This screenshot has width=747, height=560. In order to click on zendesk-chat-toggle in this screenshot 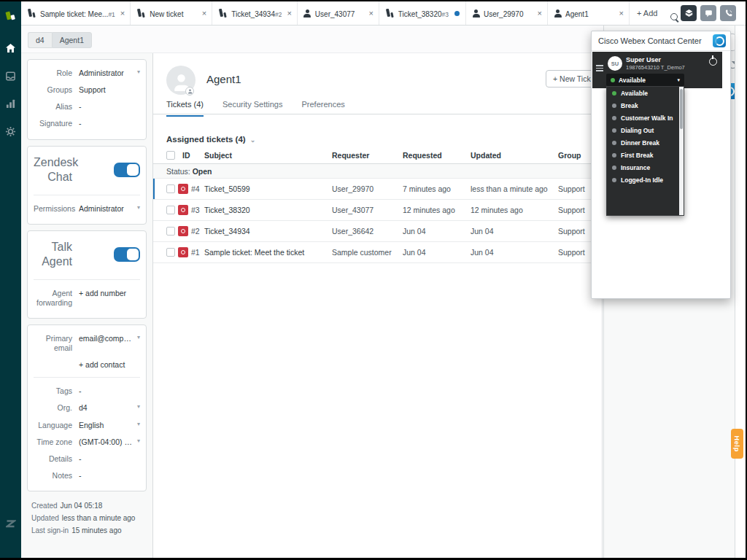, I will do `click(127, 170)`.